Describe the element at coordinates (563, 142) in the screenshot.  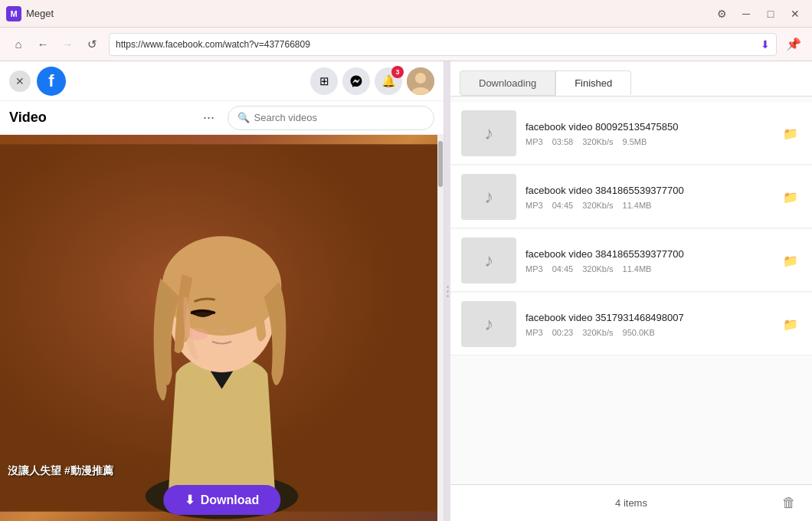
I see `item-duration: 03:58` at that location.